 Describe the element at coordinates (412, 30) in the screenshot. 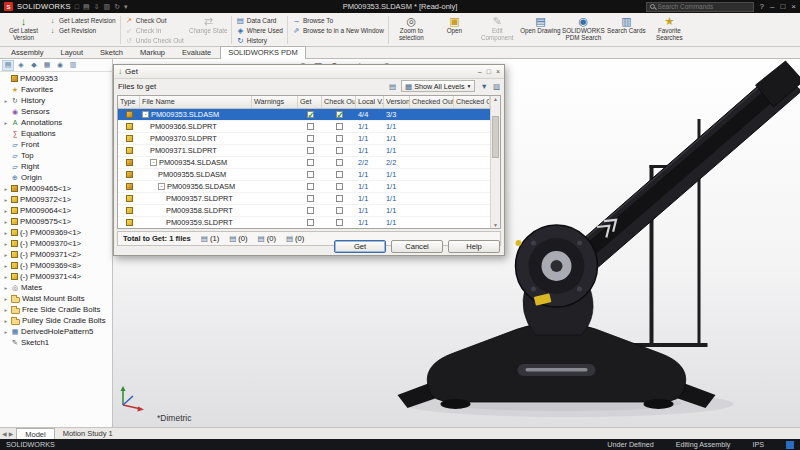

I see `ribbon-zoom-to-selection-button: ◎Zoom to selection` at that location.